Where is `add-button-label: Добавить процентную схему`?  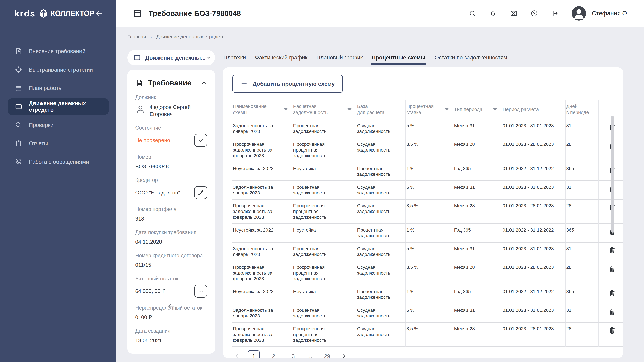 add-button-label: Добавить процентную схему is located at coordinates (294, 84).